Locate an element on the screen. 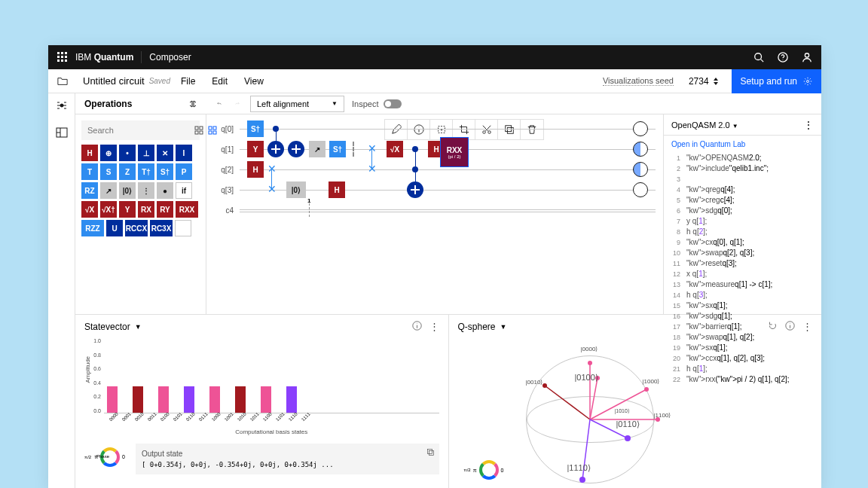 This screenshot has height=488, width=868. gate-u: U is located at coordinates (115, 228).